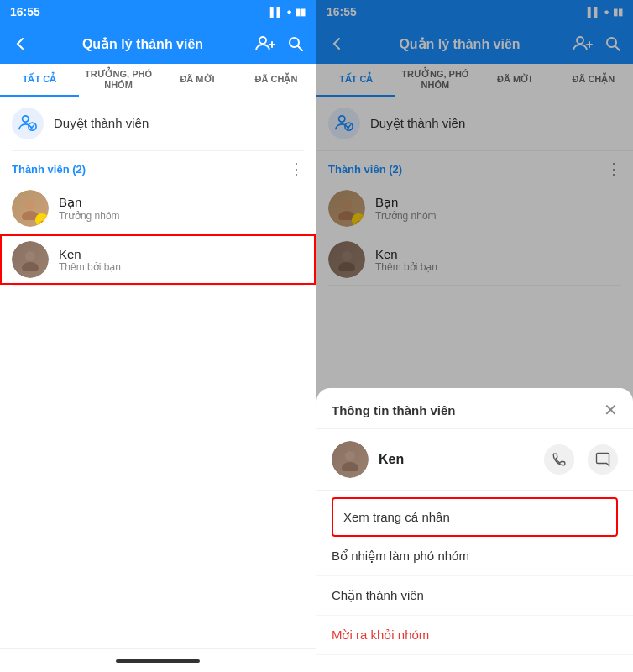 Image resolution: width=633 pixels, height=672 pixels. Describe the element at coordinates (296, 169) in the screenshot. I see `left-more-icon: ⋮` at that location.